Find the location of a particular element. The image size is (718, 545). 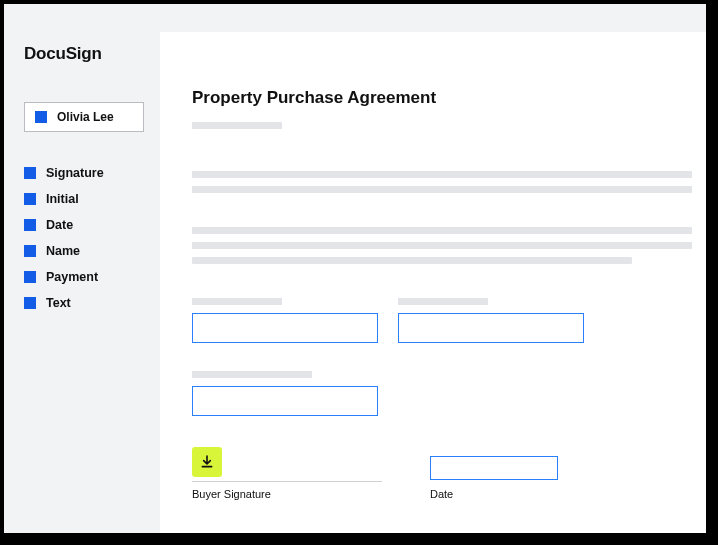

field-label: Payment is located at coordinates (72, 277).